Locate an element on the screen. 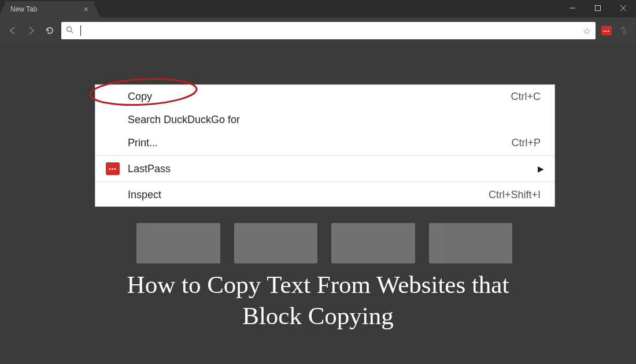  search-icon is located at coordinates (69, 31).